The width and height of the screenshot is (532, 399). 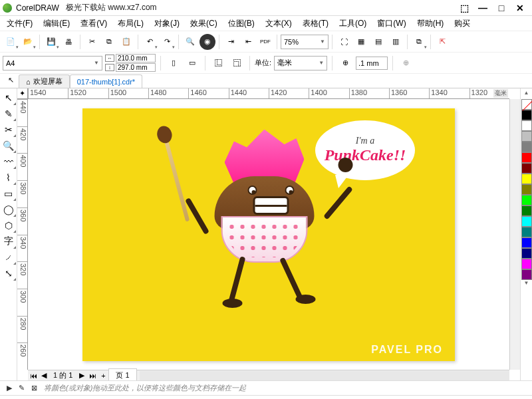 What do you see at coordinates (207, 42) in the screenshot?
I see `options-button: ◉` at bounding box center [207, 42].